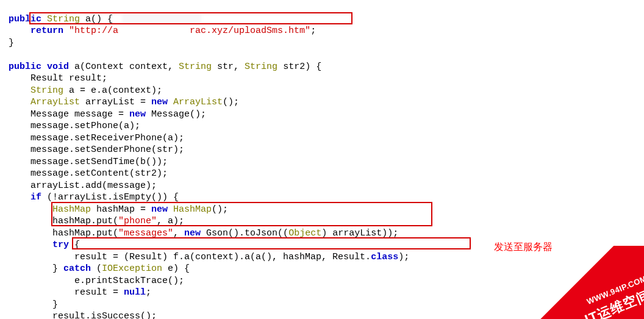 The image size is (644, 319). I want to click on type-ioexception: IOException, so click(132, 268).